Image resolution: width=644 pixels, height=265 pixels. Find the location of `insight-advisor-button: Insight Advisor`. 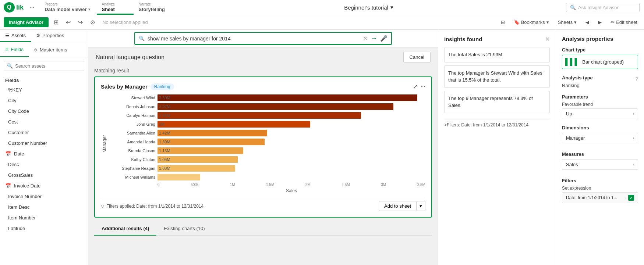

insight-advisor-button: Insight Advisor is located at coordinates (26, 22).